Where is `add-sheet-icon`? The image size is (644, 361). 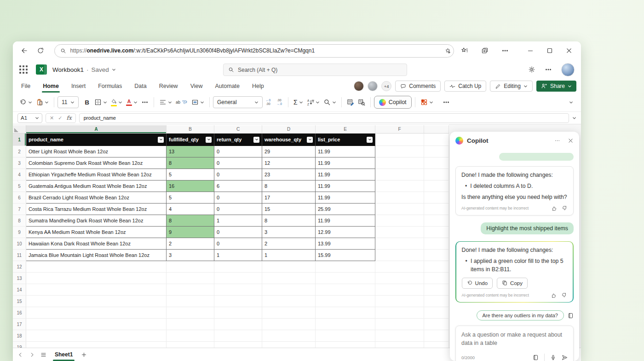 add-sheet-icon is located at coordinates (84, 355).